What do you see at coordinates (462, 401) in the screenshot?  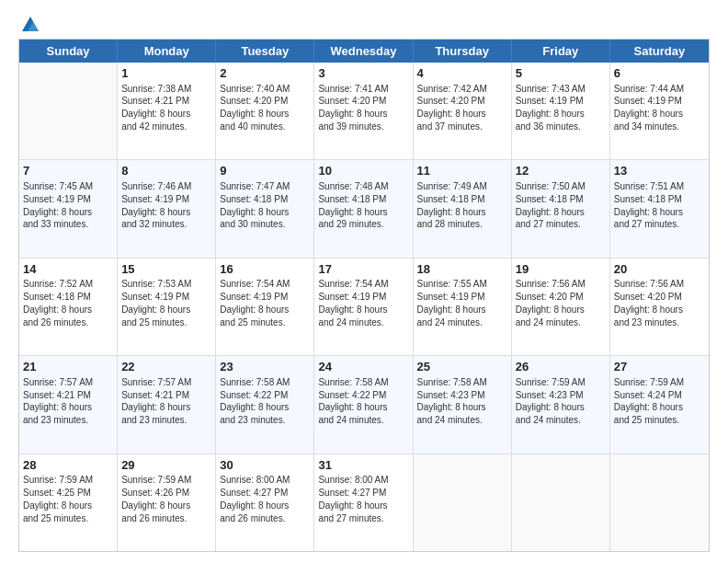 I see `day-info: Sunrise: 7:58 AMSunset: 4:23 PMDaylight:…` at bounding box center [462, 401].